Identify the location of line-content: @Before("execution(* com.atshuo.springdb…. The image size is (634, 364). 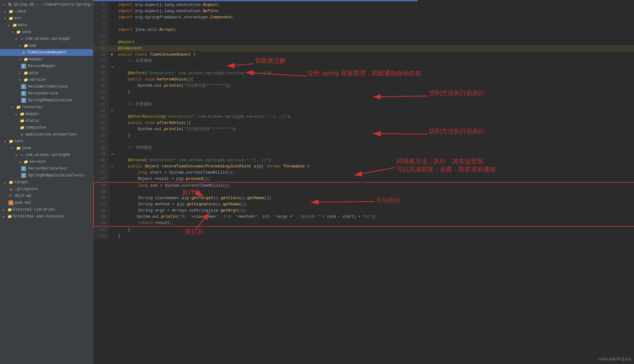
(375, 73).